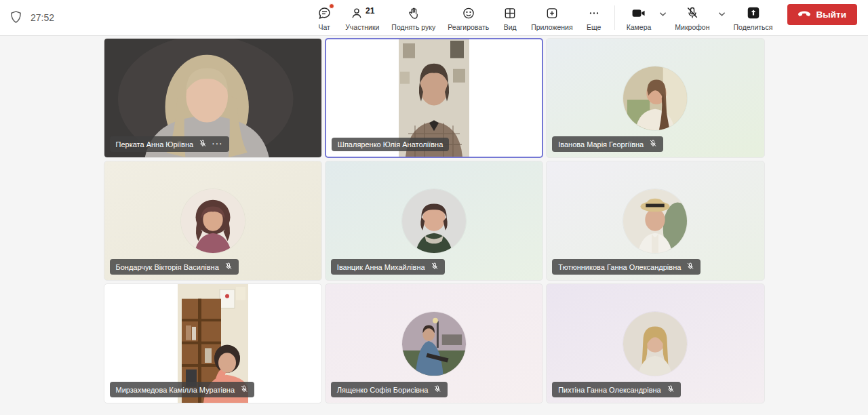  Describe the element at coordinates (218, 144) in the screenshot. I see `more-options-icon: ···` at that location.